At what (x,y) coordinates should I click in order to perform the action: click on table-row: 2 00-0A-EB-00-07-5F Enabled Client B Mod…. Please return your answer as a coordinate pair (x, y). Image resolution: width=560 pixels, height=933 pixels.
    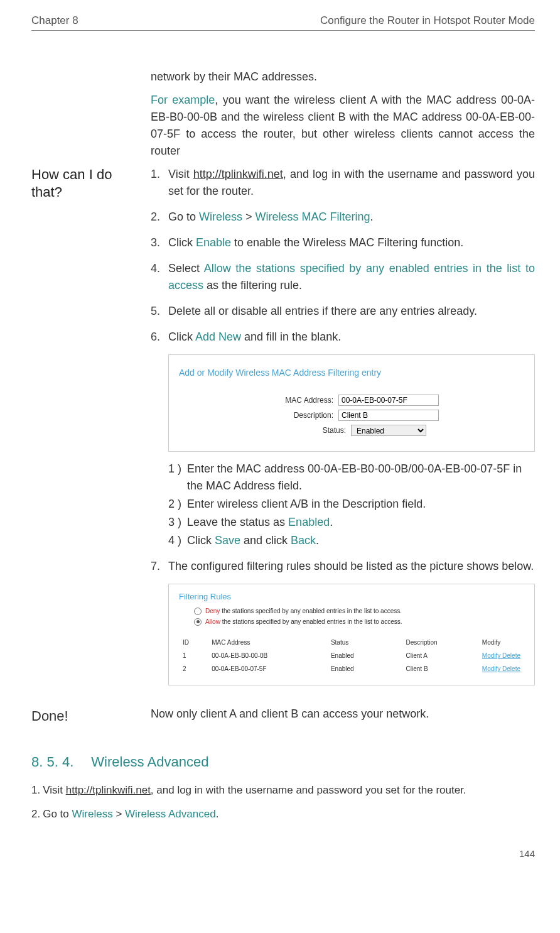
    Looking at the image, I should click on (352, 668).